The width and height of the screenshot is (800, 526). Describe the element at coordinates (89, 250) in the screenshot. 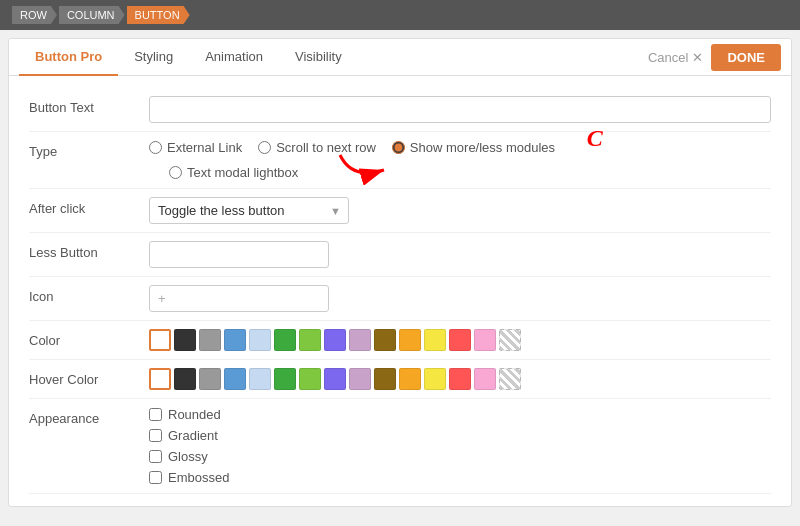

I see `less-button-label: Less Button` at that location.